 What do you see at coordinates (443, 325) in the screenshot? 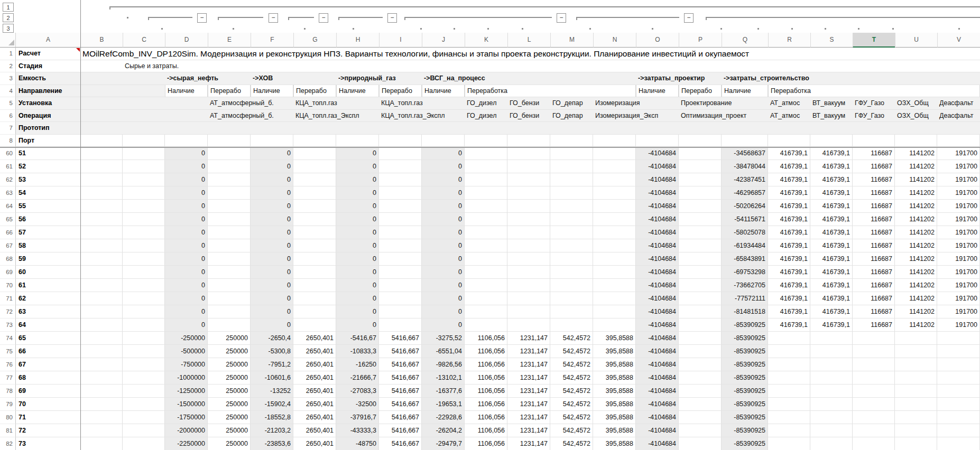
I see `cell-J73: 0` at bounding box center [443, 325].